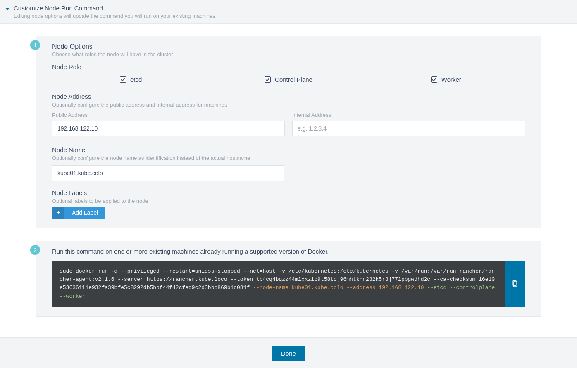 This screenshot has height=392, width=577. What do you see at coordinates (168, 173) in the screenshot?
I see `node-name-input` at bounding box center [168, 173].